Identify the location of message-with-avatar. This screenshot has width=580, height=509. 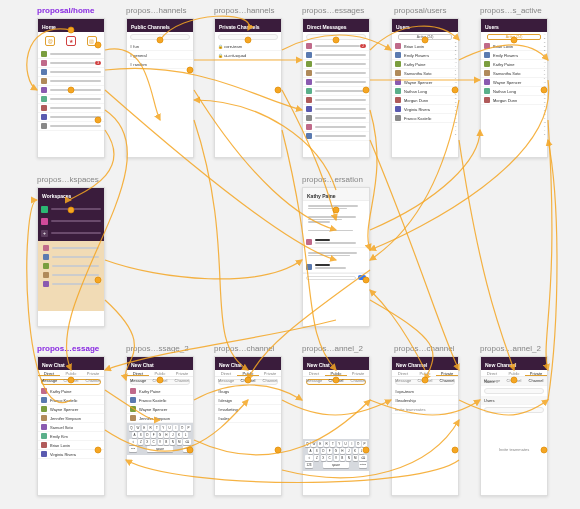
(336, 242).